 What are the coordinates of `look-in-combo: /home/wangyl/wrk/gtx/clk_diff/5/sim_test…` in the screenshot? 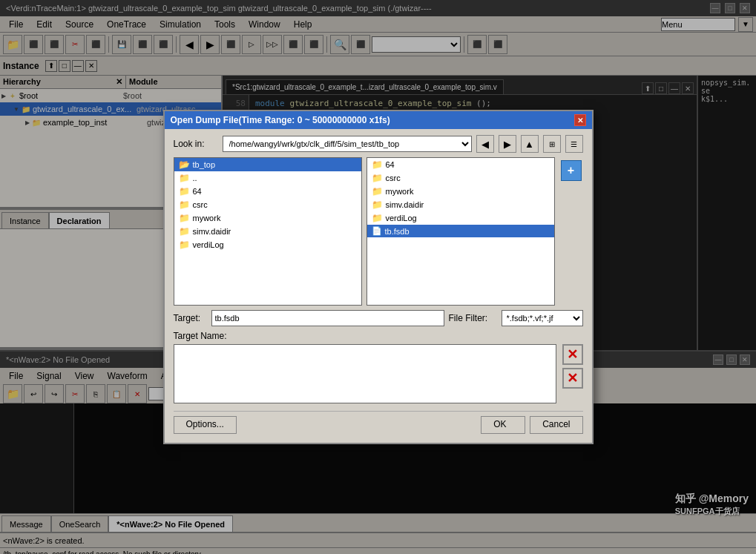 It's located at (347, 144).